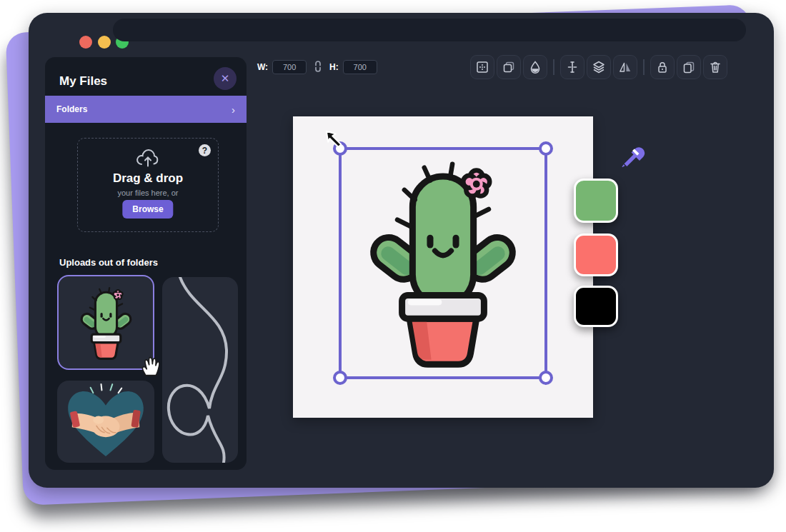 Image resolution: width=786 pixels, height=532 pixels. Describe the element at coordinates (104, 42) in the screenshot. I see `minimize-window-button` at that location.